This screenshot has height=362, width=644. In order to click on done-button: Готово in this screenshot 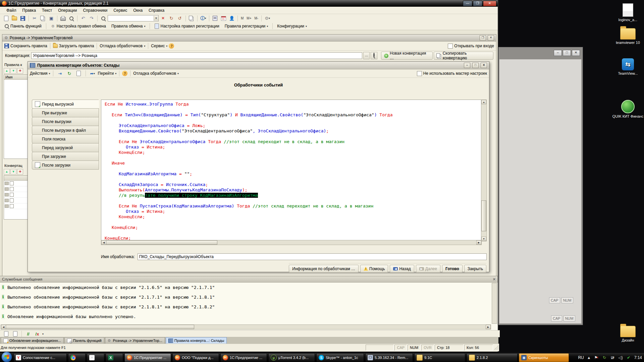, I will do `click(452, 269)`.